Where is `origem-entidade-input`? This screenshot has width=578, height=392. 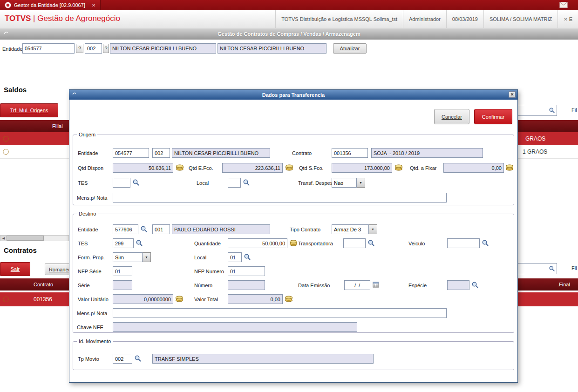
origem-entidade-input is located at coordinates (131, 153).